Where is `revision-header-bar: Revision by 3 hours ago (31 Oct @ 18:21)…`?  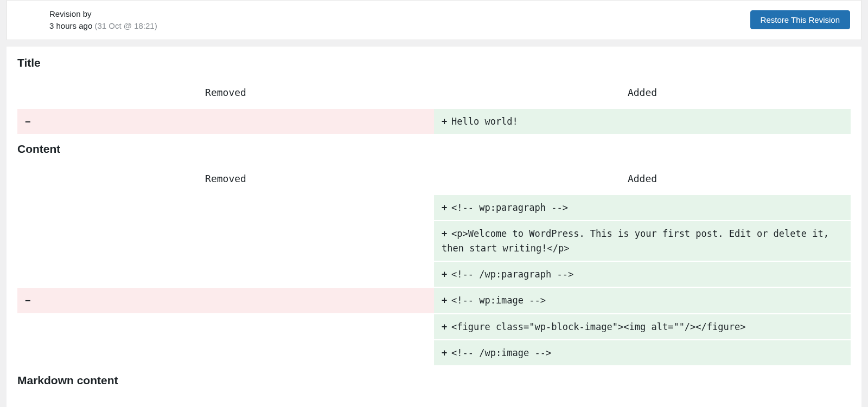
revision-header-bar: Revision by 3 hours ago (31 Oct @ 18:21)… is located at coordinates (434, 20).